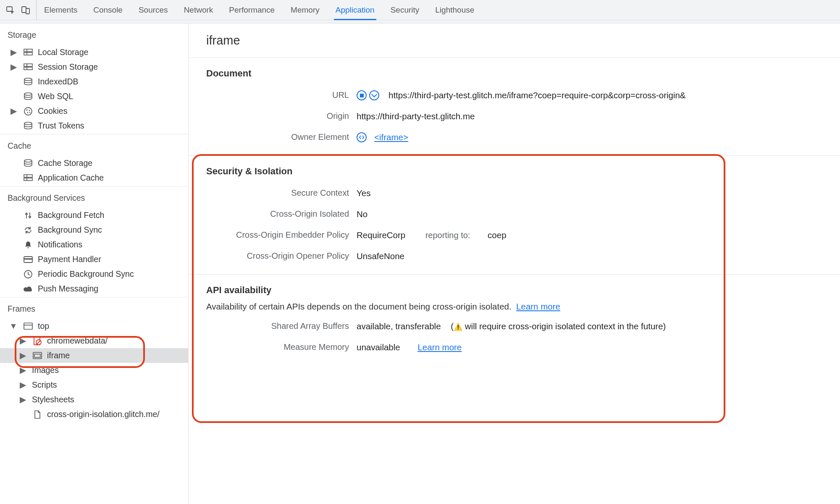  I want to click on sidebar-item-label: Session Storage, so click(68, 67).